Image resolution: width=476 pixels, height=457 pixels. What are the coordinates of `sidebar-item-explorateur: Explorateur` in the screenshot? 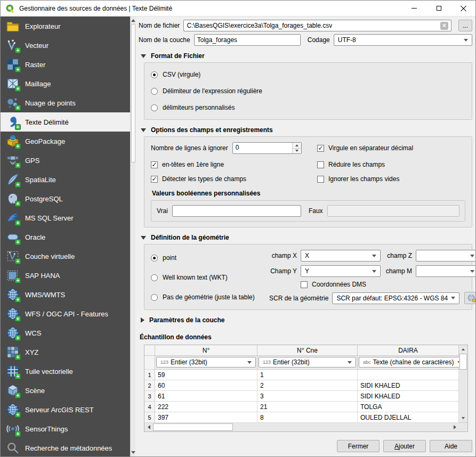 It's located at (65, 26).